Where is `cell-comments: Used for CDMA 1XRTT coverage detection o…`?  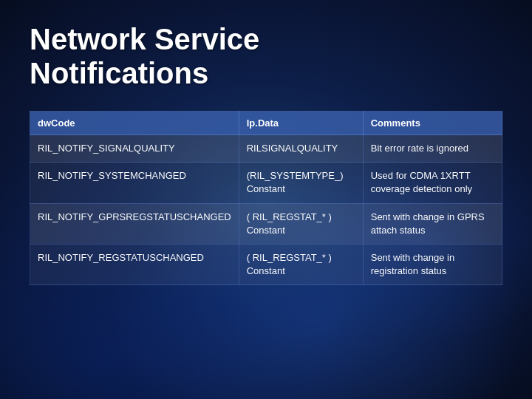
cell-comments: Used for CDMA 1XRTT coverage detection o… is located at coordinates (432, 183).